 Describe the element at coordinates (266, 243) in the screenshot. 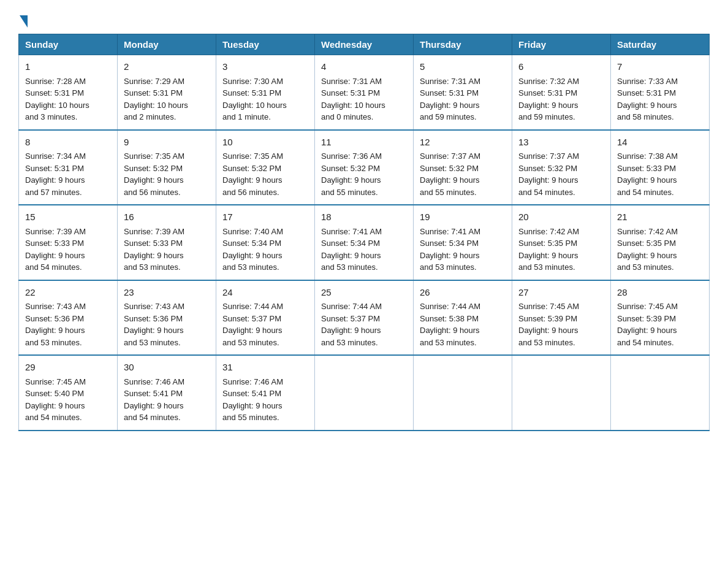

I see `day-cell: 17Sunrise: 7:40 AMSunset: 5:34 PMDayligh…` at that location.